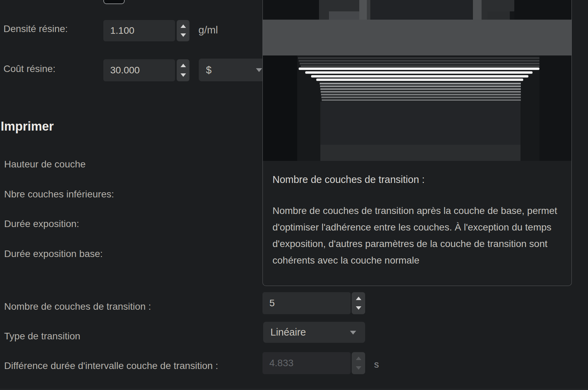  I want to click on toggle-button-fragment, so click(114, 2).